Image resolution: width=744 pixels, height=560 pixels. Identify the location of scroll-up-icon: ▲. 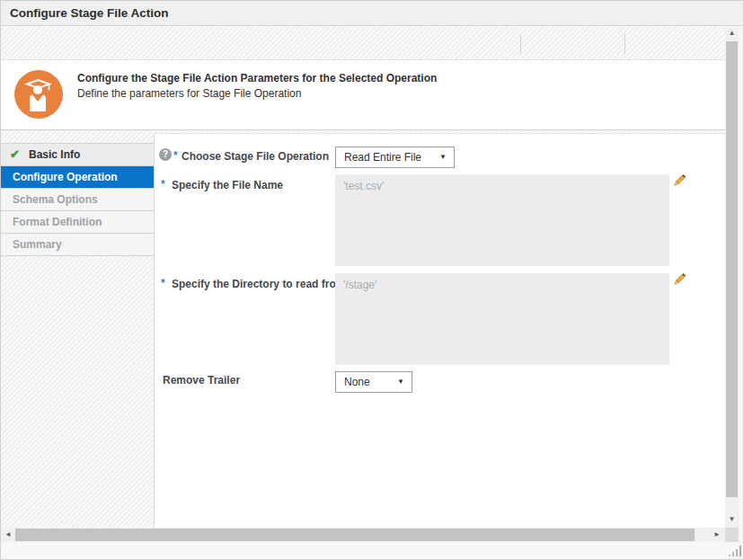
(731, 32).